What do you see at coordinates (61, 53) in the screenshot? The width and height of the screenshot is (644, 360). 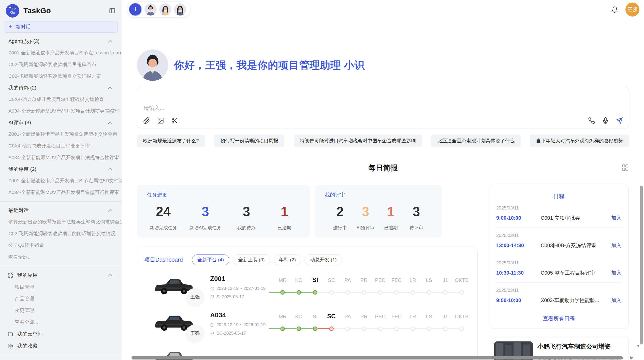 I see `sidebar-list-item: Z001-全新燃油皮卡产品开发项目SI节点Lesson Learn报告` at bounding box center [61, 53].